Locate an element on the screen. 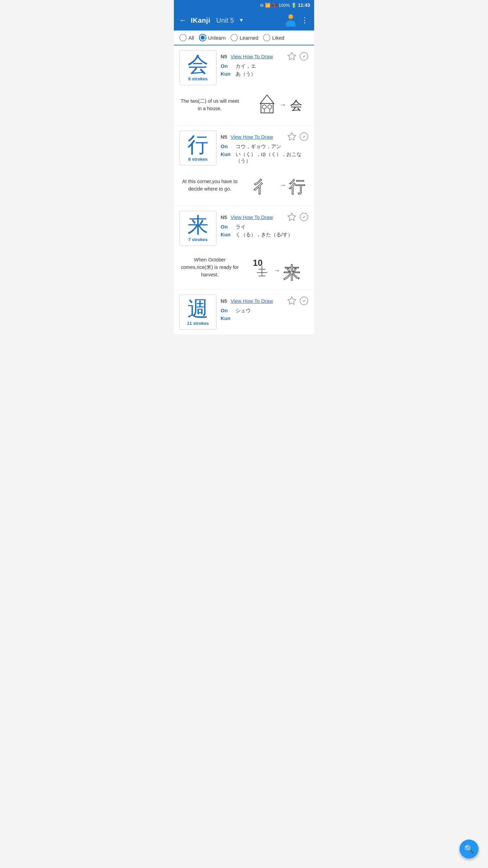 The width and height of the screenshot is (488, 868). svg-text: 10 is located at coordinates (258, 263).